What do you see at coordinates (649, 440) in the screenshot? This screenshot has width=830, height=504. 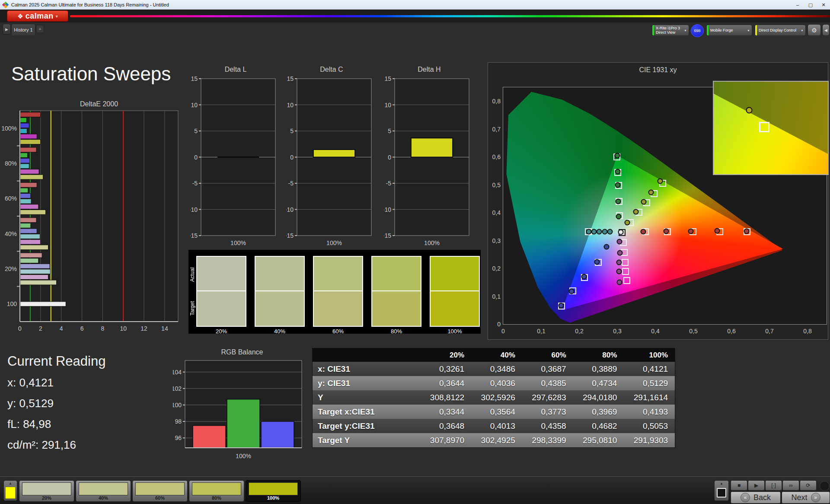 I see `table-cell: 291,9303` at bounding box center [649, 440].